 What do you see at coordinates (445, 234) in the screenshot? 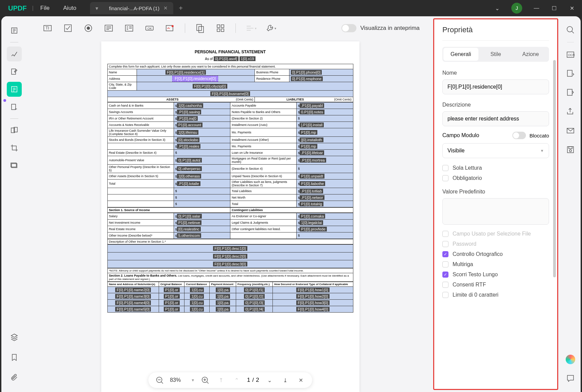
I see `filesel-checkbox` at bounding box center [445, 234].